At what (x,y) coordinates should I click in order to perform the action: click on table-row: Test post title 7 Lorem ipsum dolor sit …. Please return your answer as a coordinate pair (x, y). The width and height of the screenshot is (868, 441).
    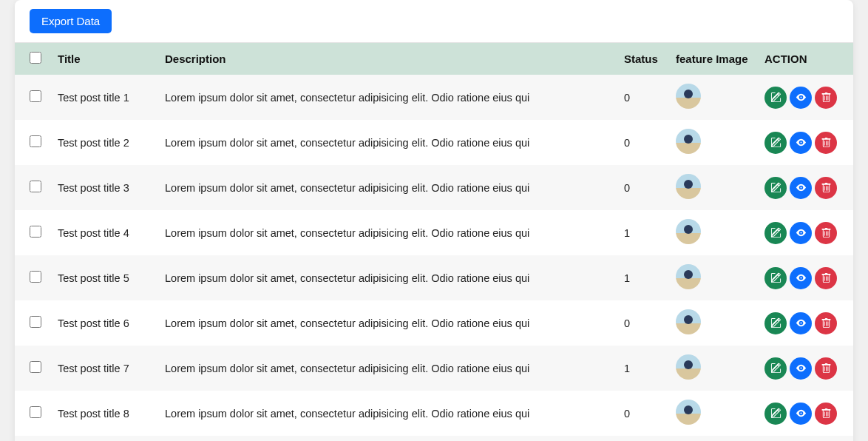
    Looking at the image, I should click on (434, 368).